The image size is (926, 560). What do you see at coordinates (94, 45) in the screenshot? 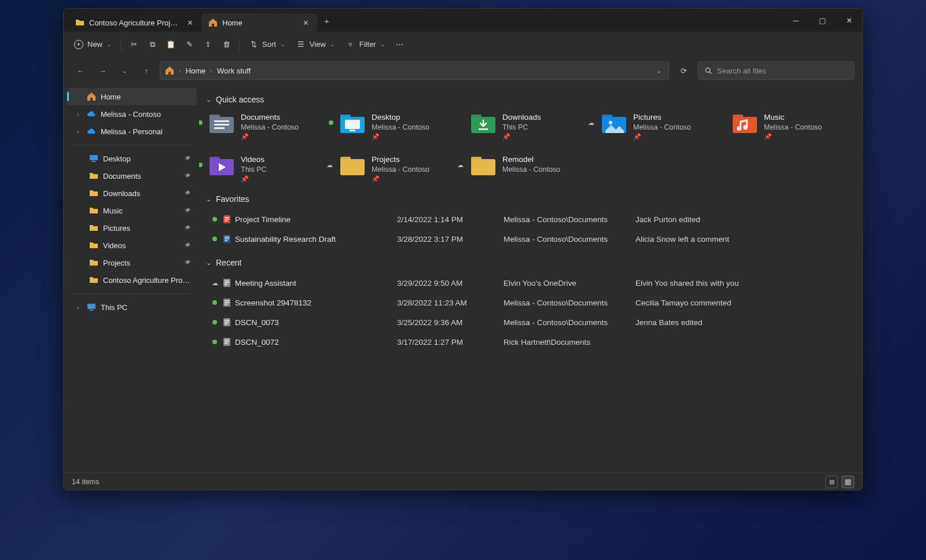
I see `new-button: + New ⌄` at bounding box center [94, 45].